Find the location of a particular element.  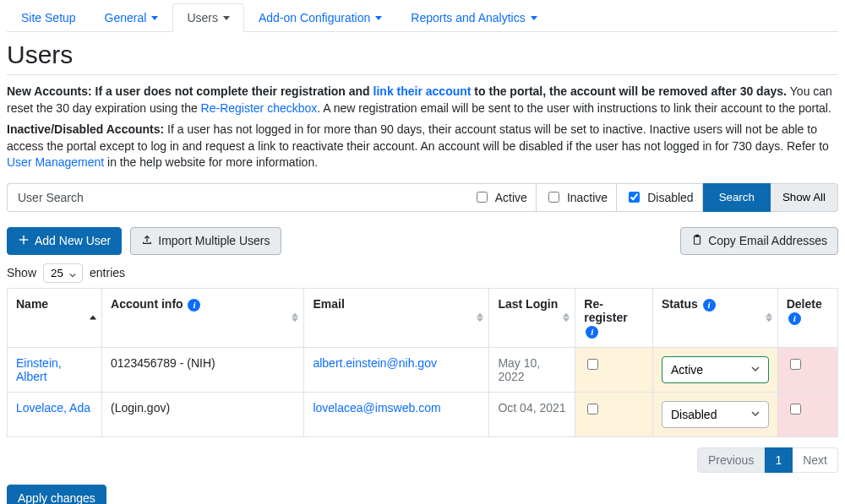

pagination-previous: Previous is located at coordinates (731, 460).